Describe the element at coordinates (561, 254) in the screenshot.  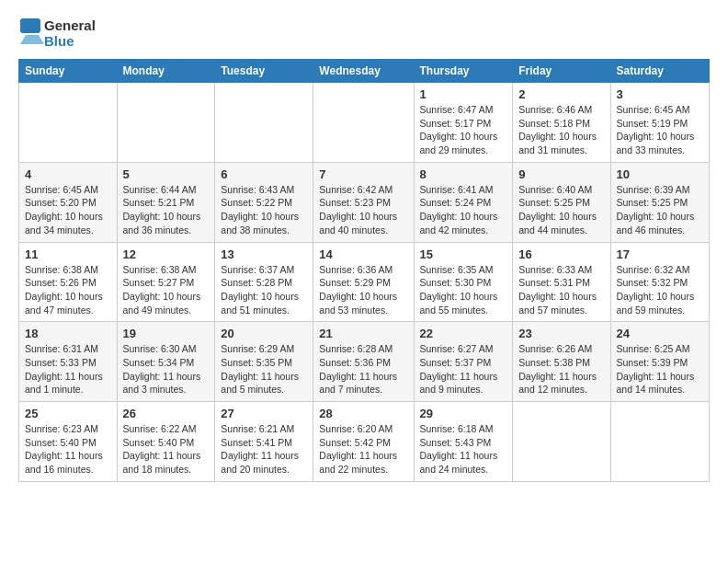
I see `day-number: 16` at that location.